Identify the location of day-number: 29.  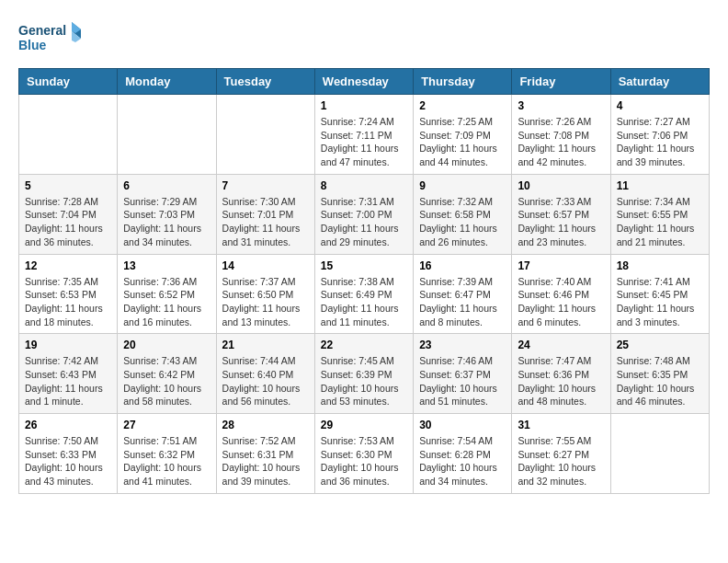
(364, 425).